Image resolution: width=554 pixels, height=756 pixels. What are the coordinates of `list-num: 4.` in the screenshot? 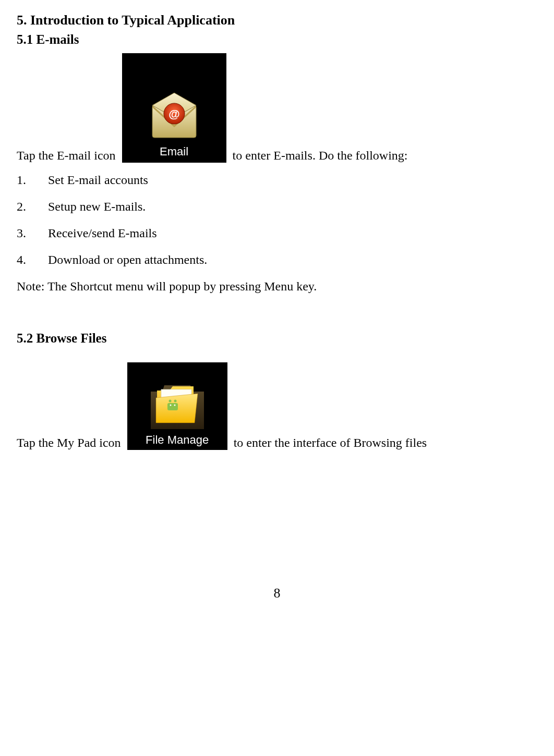 It's located at (23, 260).